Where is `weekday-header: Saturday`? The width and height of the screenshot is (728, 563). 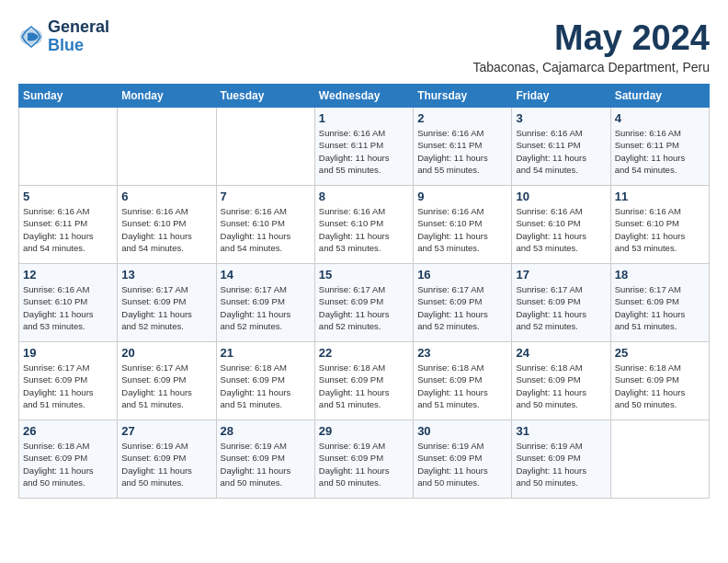
weekday-header: Saturday is located at coordinates (660, 96).